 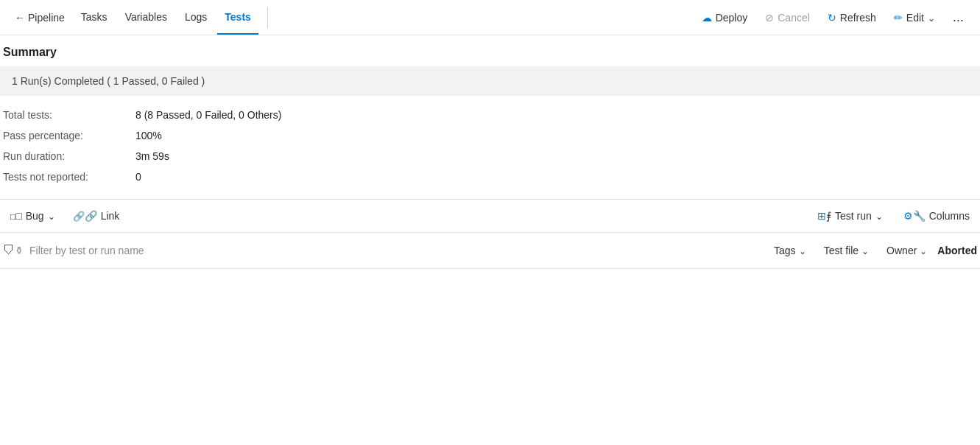 I want to click on testrun-chevron-icon, so click(x=879, y=216).